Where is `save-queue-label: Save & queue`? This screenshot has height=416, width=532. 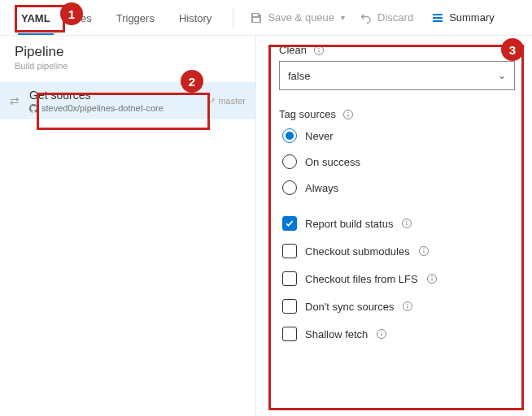 save-queue-label: Save & queue is located at coordinates (301, 18).